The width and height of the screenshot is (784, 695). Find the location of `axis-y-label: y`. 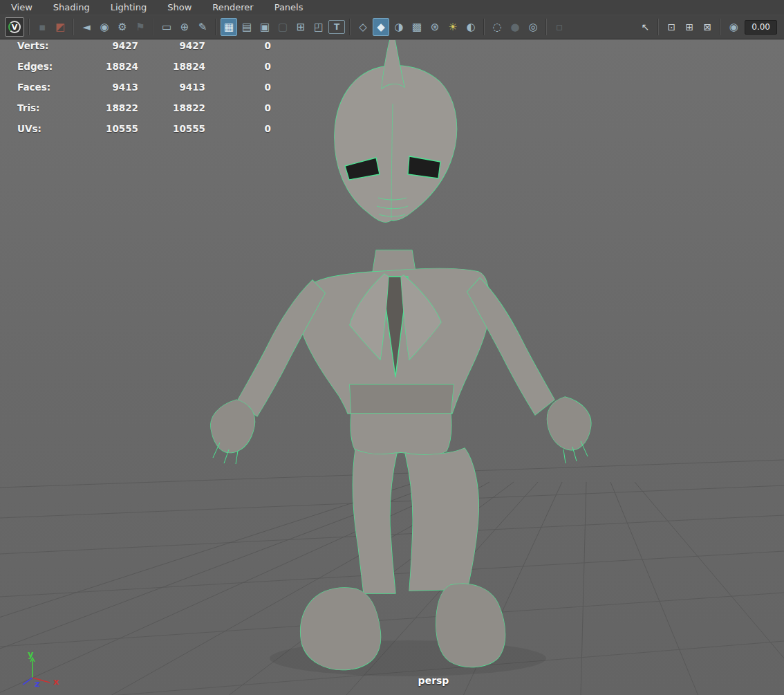

axis-y-label: y is located at coordinates (30, 654).